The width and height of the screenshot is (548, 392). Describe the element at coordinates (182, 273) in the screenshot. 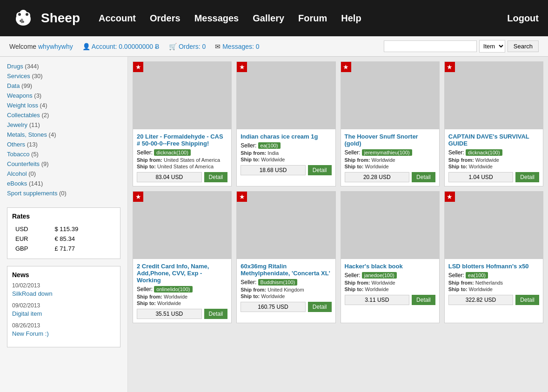

I see `product-title: 2 Credit Card Info, Name, Add,Phone, CVV…` at that location.